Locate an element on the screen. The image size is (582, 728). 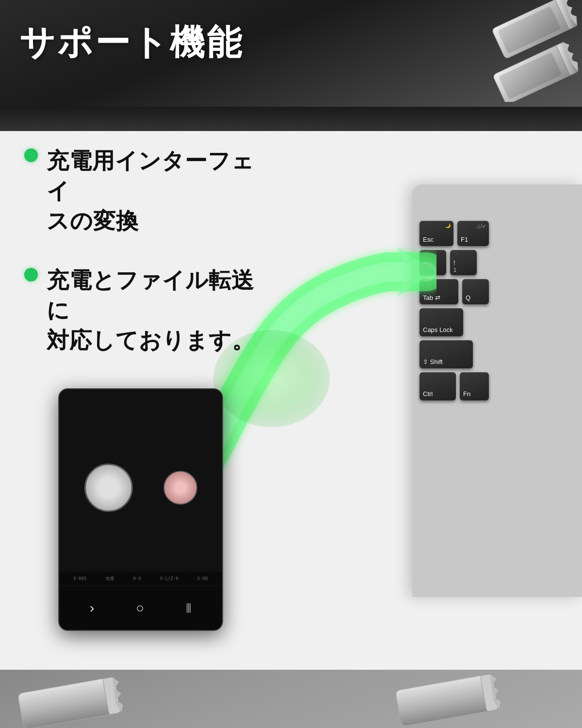
key-row-2: ~ ` ! 1 is located at coordinates (497, 263).